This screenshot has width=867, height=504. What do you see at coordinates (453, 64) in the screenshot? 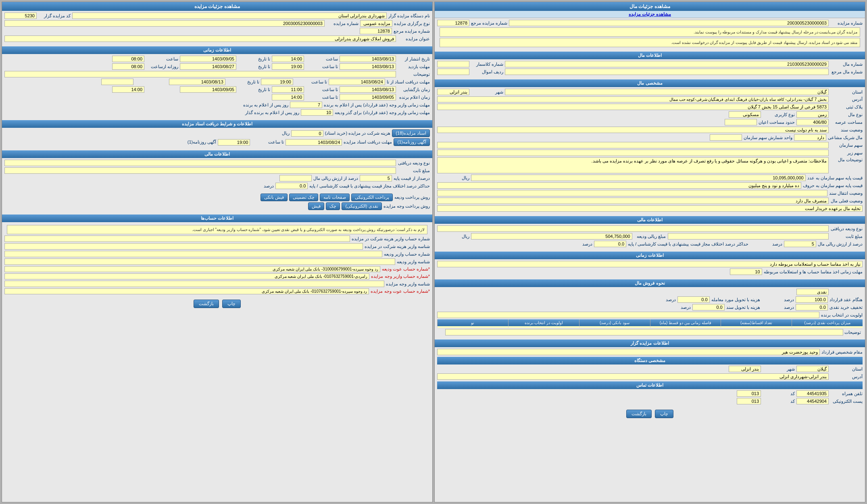
I see `class-no-input` at bounding box center [453, 64].